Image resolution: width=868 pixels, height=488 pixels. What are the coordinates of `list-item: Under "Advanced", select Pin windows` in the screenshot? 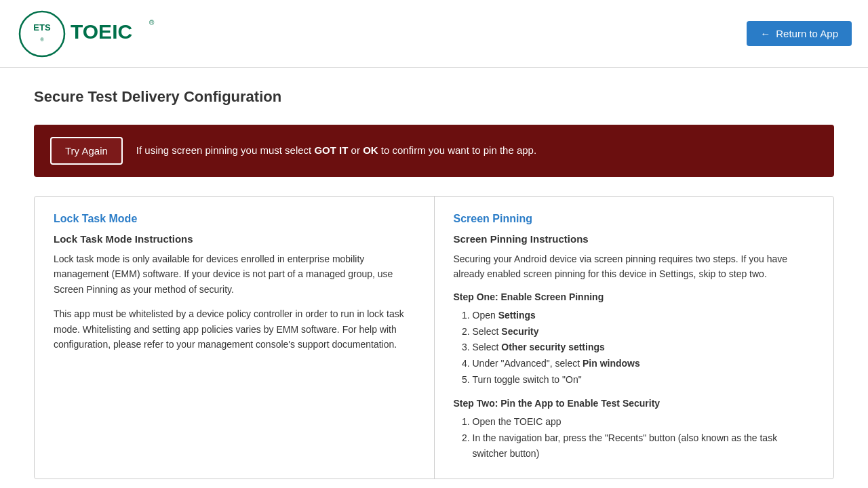 It's located at (644, 364).